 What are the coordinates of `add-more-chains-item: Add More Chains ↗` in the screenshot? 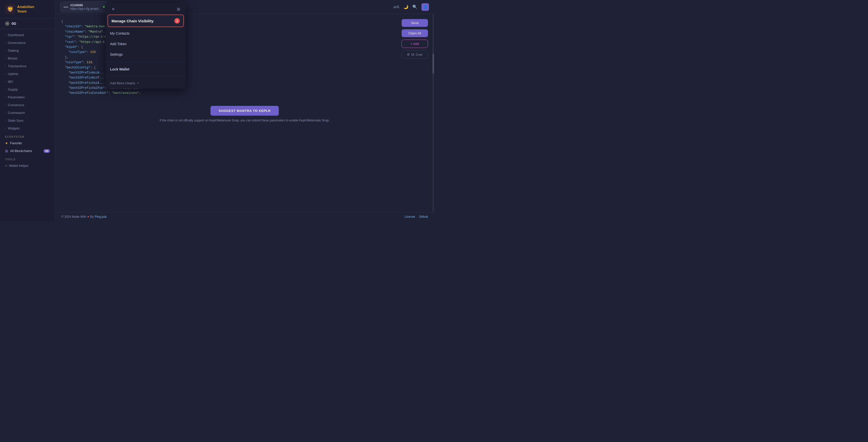 It's located at (146, 83).